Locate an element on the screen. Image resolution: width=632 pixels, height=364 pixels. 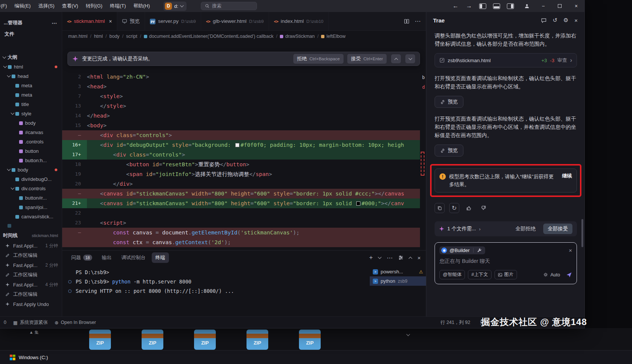
code-line: 16+ <div id="debugOutput" style="backgro… is located at coordinates (244, 145).